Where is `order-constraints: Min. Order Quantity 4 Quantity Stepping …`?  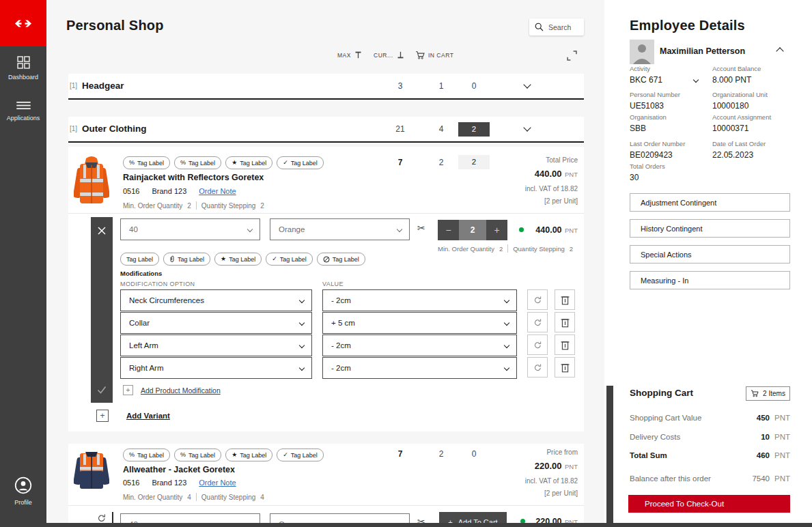
order-constraints: Min. Order Quantity 4 Quantity Stepping … is located at coordinates (194, 497).